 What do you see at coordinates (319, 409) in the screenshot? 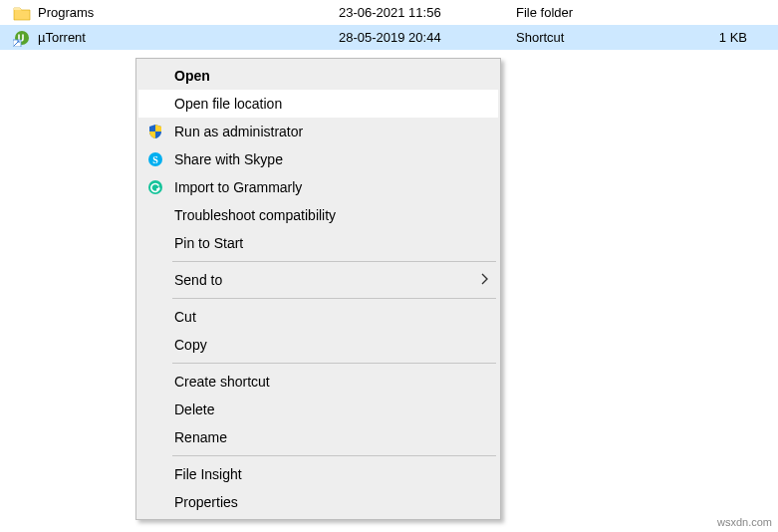
I see `menu-delete: Delete` at bounding box center [319, 409].